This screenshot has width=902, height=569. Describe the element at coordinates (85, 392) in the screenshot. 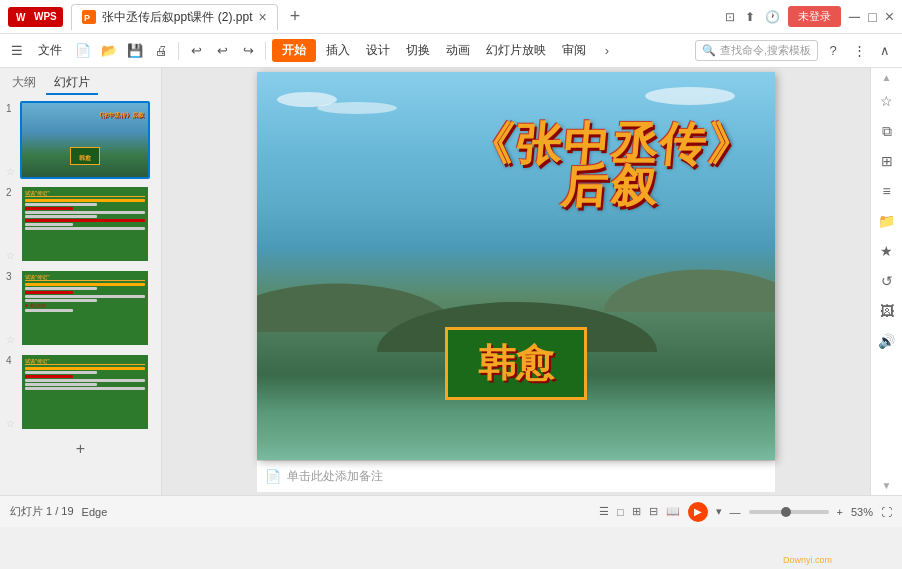

I see `slide-img-4: 试说"传记"` at that location.